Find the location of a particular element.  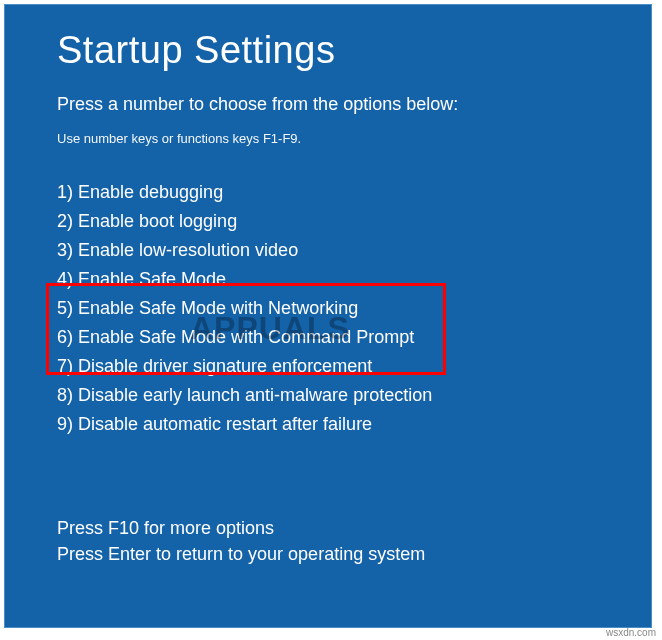

option-enable-low-resolution-video: 3) Enable low-resolution video is located at coordinates (328, 250).